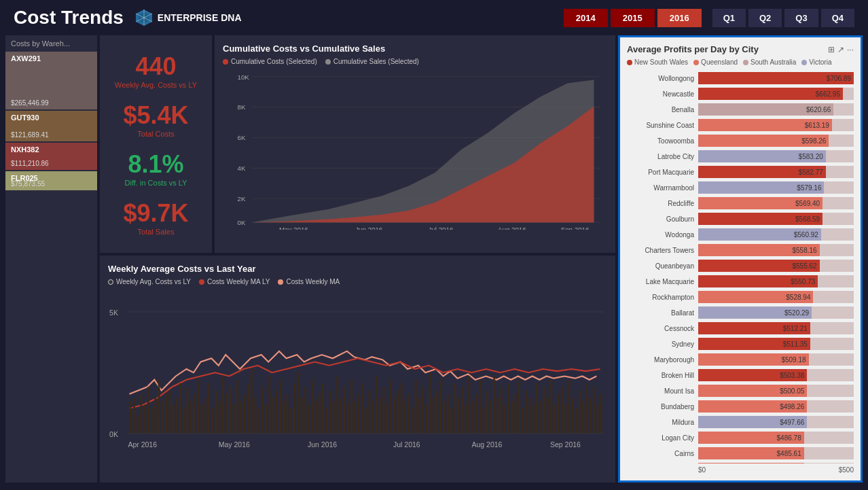 Image resolution: width=868 pixels, height=490 pixels. Describe the element at coordinates (716, 63) in the screenshot. I see `legend-qld: Queensland` at that location.